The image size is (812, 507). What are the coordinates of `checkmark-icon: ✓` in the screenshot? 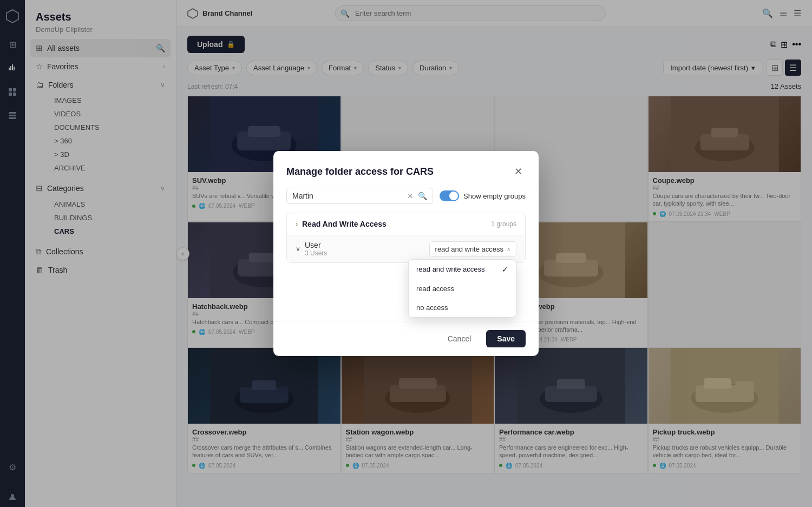 It's located at (505, 269).